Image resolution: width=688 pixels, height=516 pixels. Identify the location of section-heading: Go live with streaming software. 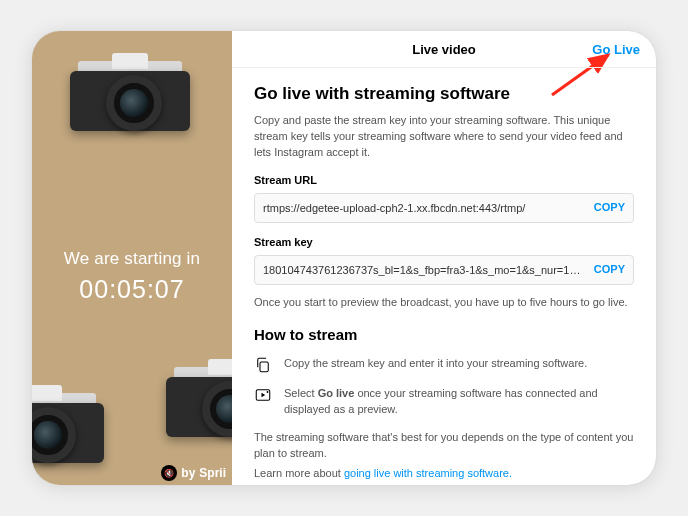
(444, 94).